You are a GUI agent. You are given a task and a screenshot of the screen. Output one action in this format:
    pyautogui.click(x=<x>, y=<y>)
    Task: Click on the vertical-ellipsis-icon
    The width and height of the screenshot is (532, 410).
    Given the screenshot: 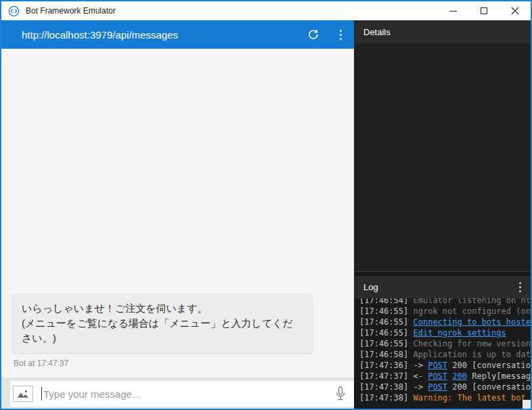 What is the action you would take?
    pyautogui.click(x=341, y=35)
    